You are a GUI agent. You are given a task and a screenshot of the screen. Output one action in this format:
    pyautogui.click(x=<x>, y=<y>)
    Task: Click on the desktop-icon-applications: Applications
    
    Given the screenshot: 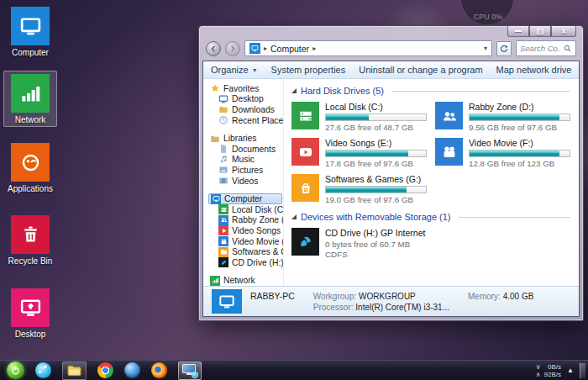 What is the action you would take?
    pyautogui.click(x=30, y=168)
    